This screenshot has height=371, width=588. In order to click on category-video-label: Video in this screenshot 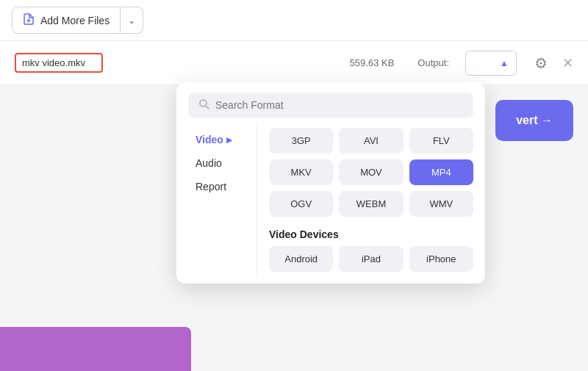, I will do `click(209, 140)`.